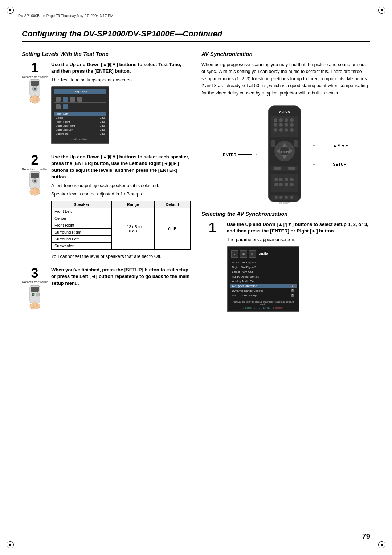 Image resolution: width=392 pixels, height=555 pixels. Describe the element at coordinates (263, 272) in the screenshot. I see `av-row-2: Linear PCM Out` at that location.